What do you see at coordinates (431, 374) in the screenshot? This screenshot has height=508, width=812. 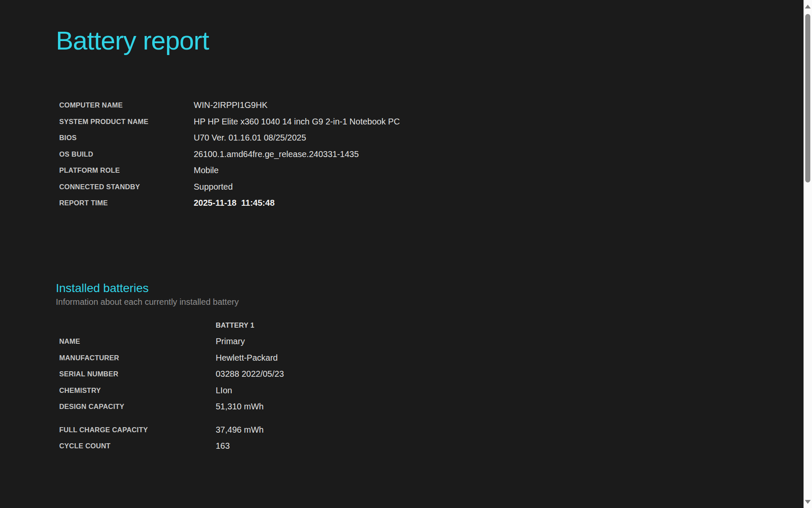 I see `battery-row: SERIAL NUMBER 03288 2022/05/23` at bounding box center [431, 374].